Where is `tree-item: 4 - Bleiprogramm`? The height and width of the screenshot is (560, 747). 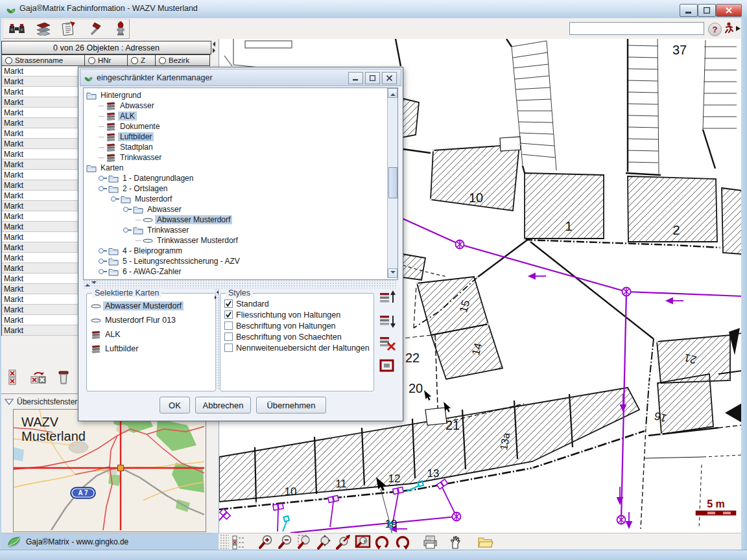
tree-item: 4 - Bleiprogramm is located at coordinates (241, 251).